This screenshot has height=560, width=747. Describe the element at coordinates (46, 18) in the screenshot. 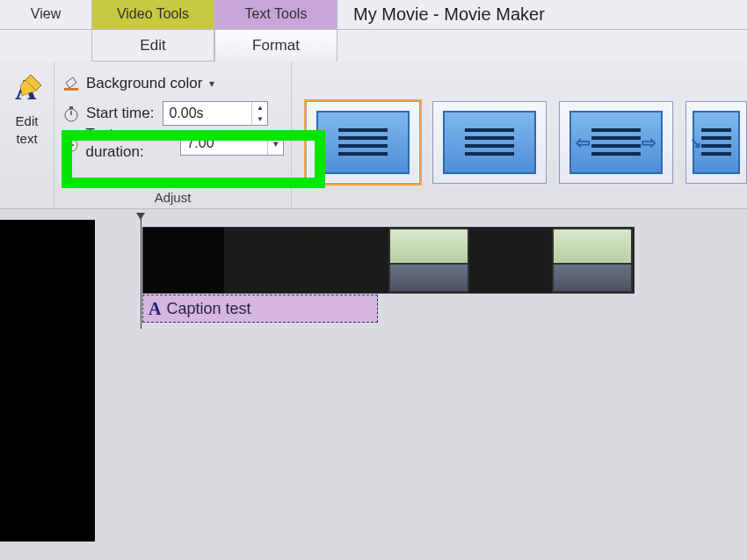

I see `tab-view: View` at that location.